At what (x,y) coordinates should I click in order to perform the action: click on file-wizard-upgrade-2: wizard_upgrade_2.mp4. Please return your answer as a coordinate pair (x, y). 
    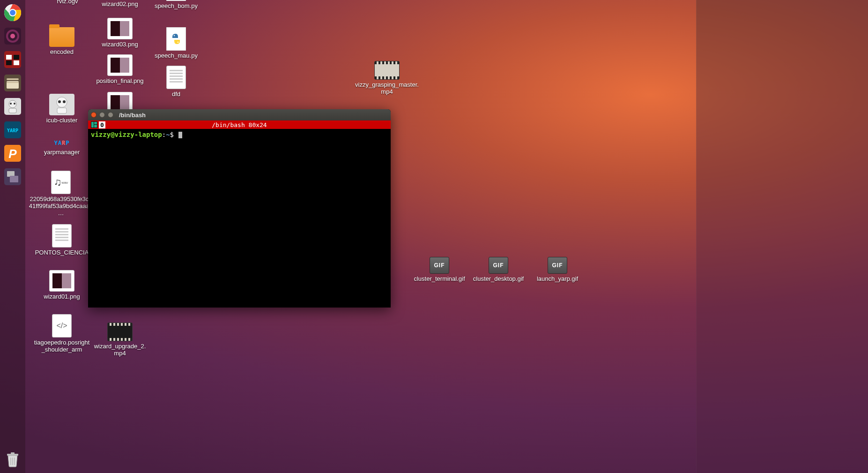
    Looking at the image, I should click on (120, 340).